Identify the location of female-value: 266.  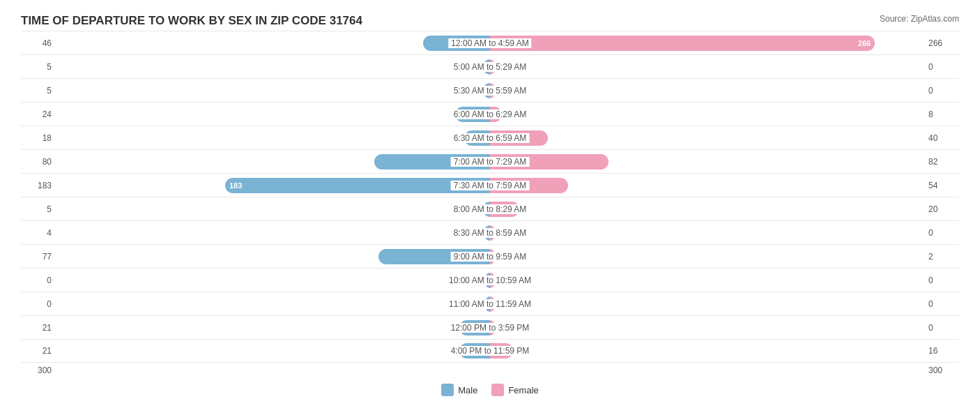
(942, 43).